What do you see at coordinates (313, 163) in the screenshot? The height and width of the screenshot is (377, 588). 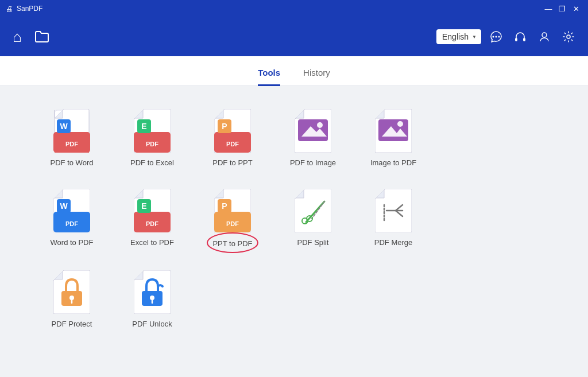 I see `pdf-to-image-label: PDF to Image` at bounding box center [313, 163].